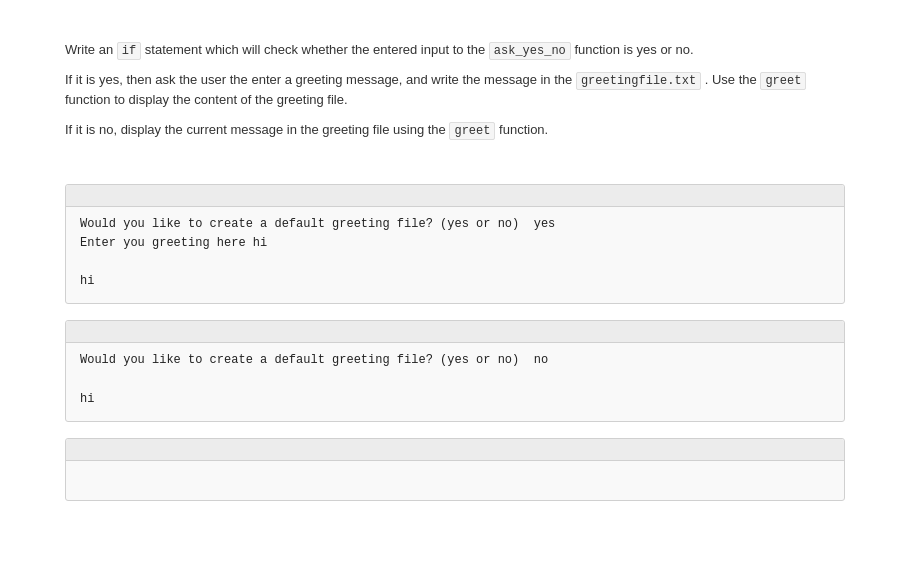 The width and height of the screenshot is (910, 563). I want to click on instruction-text-1b: statement which will check whether the e…, so click(315, 50).